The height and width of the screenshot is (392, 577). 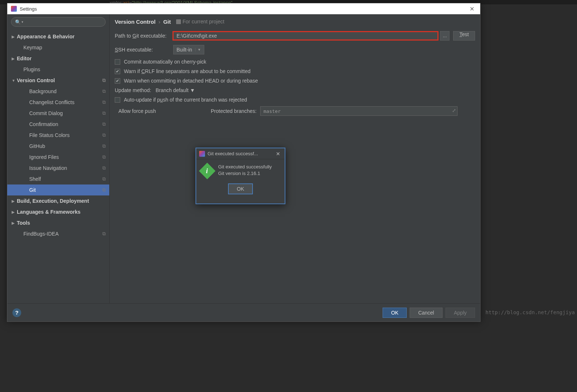 What do you see at coordinates (58, 223) in the screenshot?
I see `sidebar-item-tools: ▶Tools` at bounding box center [58, 223].